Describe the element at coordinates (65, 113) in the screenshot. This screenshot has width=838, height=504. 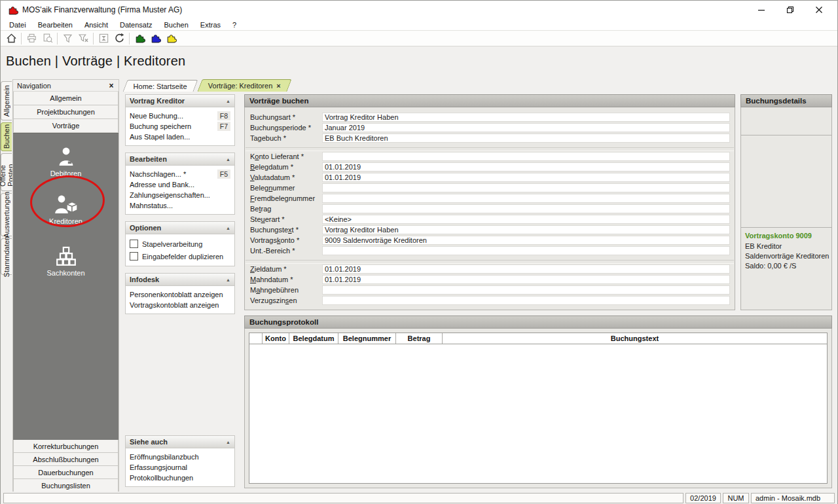
I see `navigation-top-buttons: AllgemeinProjektbuchungenVorträge` at that location.